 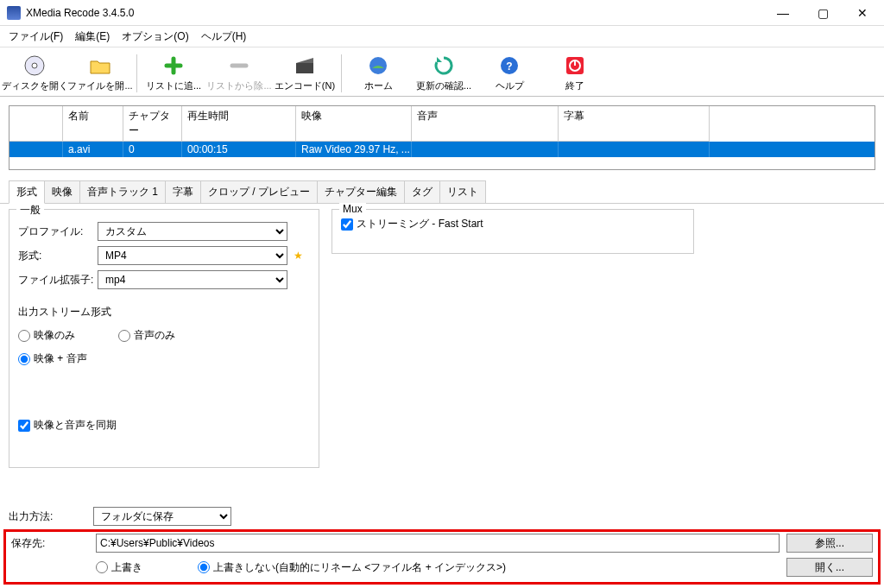 I want to click on th-chapter: チャプター, so click(x=153, y=124).